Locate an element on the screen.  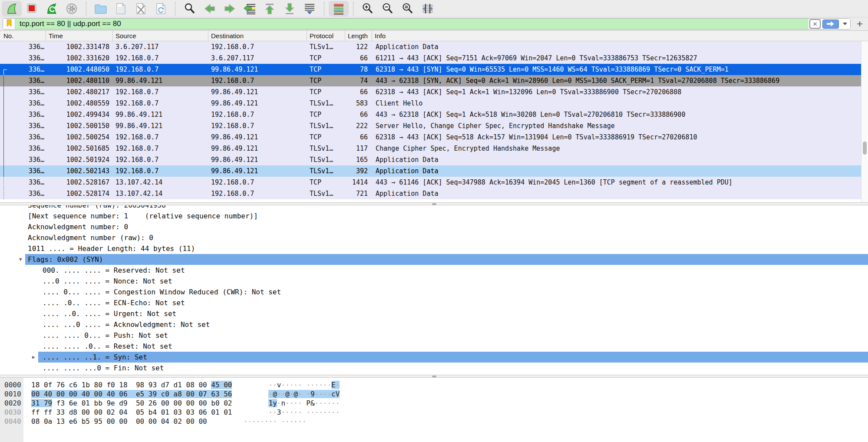
detail-line: .... .... .0.. = Reset: Not set is located at coordinates (434, 346).